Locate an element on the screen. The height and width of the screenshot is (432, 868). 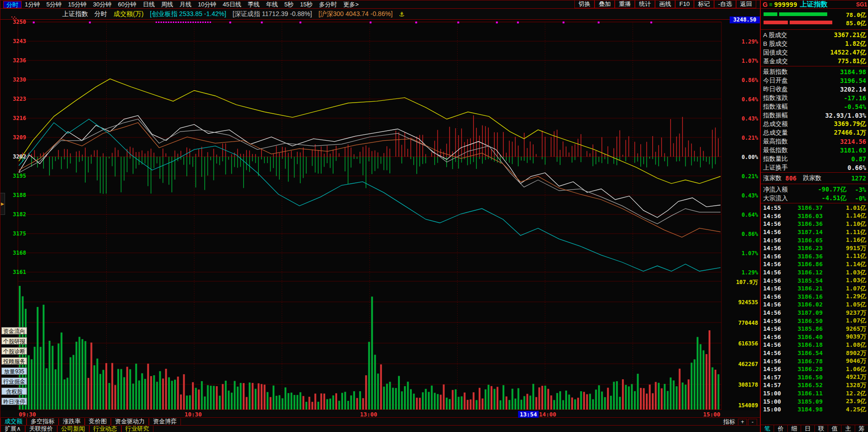
toolbar-button-5: 画线 is located at coordinates (665, 5).